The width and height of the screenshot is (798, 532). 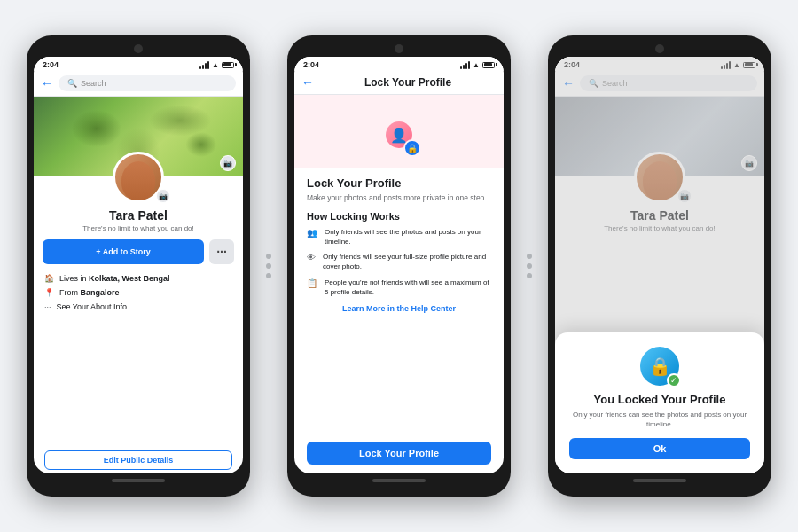 I want to click on wifi-icon-2: ▲, so click(x=476, y=66).